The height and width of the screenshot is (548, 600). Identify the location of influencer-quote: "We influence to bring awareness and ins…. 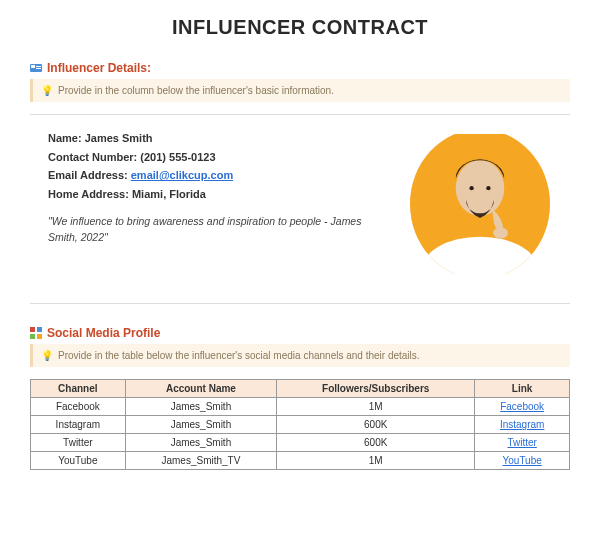
(219, 230).